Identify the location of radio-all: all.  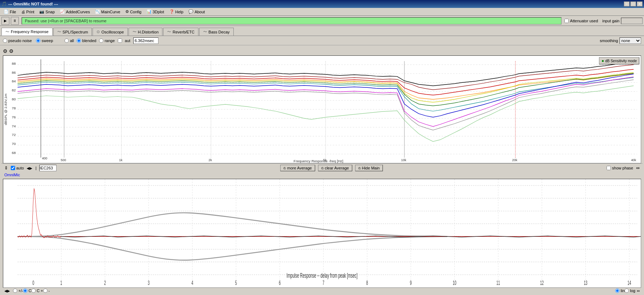
(69, 41).